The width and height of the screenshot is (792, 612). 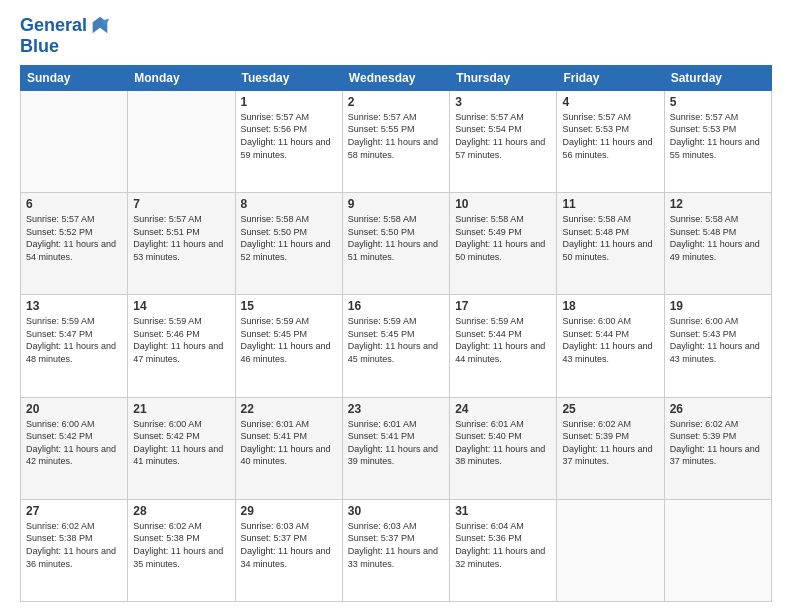 I want to click on day-number: 26, so click(x=718, y=409).